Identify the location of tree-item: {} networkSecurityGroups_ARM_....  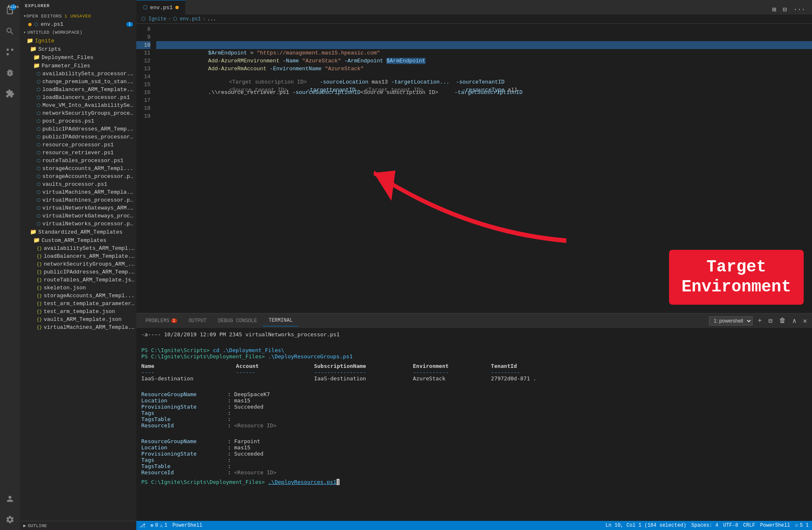
(78, 264).